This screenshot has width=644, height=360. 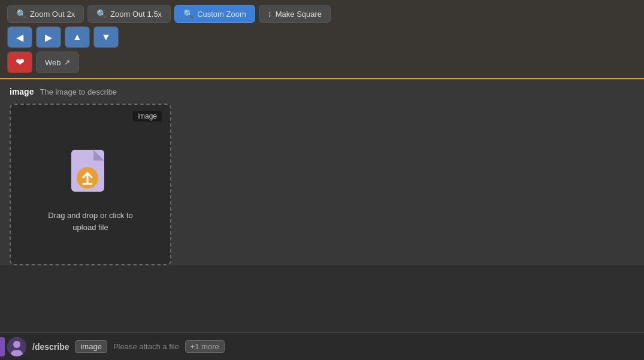 What do you see at coordinates (188, 14) in the screenshot?
I see `custom-zoom-icon: 🔍` at bounding box center [188, 14].